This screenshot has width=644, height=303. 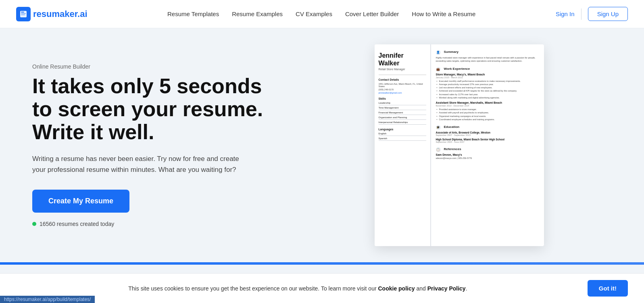 I want to click on resume-summary-section: 👤 Summary Highly motivated store manager…, so click(x=488, y=56).